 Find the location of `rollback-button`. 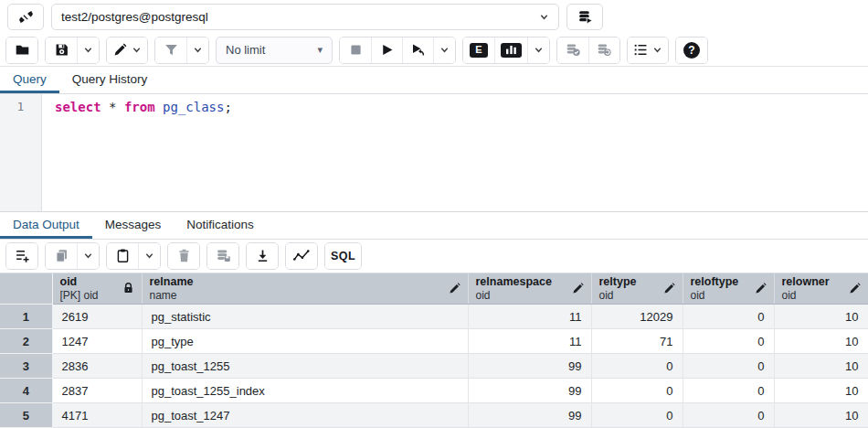

rollback-button is located at coordinates (604, 50).